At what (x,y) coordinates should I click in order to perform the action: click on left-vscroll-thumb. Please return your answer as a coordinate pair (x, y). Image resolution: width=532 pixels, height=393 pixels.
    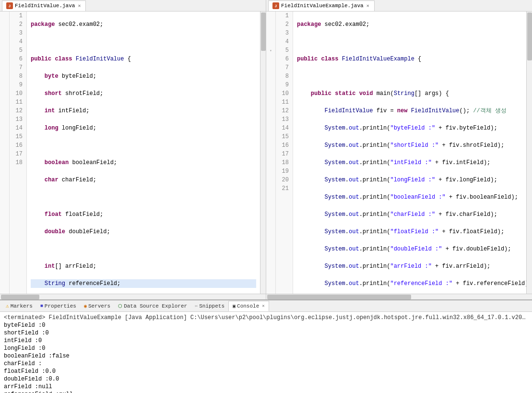
    Looking at the image, I should click on (263, 32).